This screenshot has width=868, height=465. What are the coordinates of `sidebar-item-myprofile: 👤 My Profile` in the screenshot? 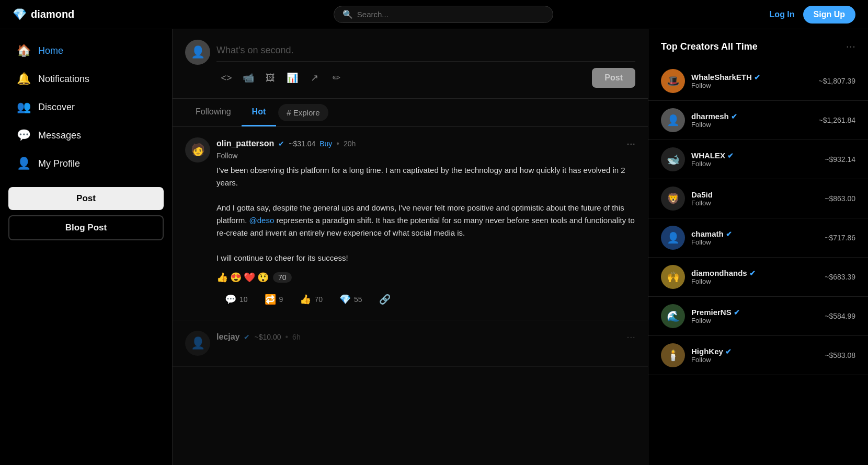 It's located at (86, 164).